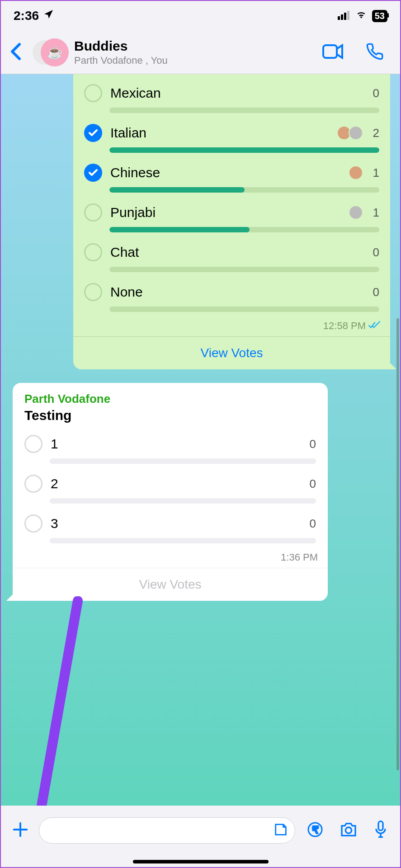  I want to click on wifi-icon, so click(361, 16).